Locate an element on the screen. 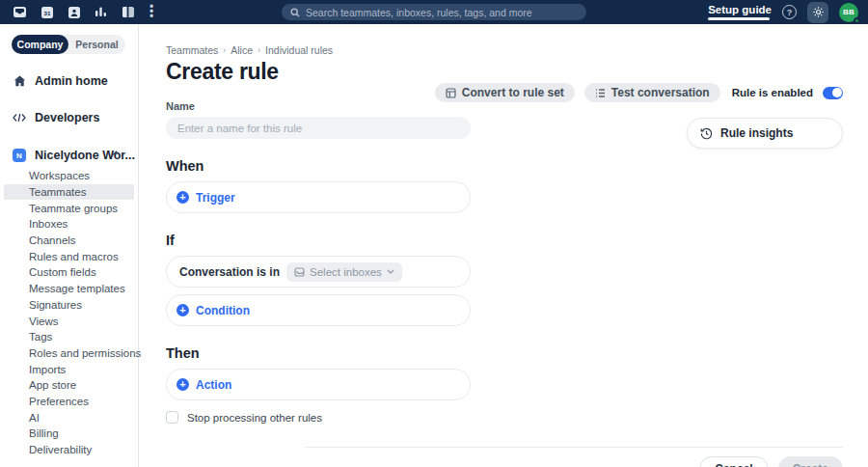 Image resolution: width=868 pixels, height=467 pixels. breadcrumb-teammates: Teammates is located at coordinates (192, 50).